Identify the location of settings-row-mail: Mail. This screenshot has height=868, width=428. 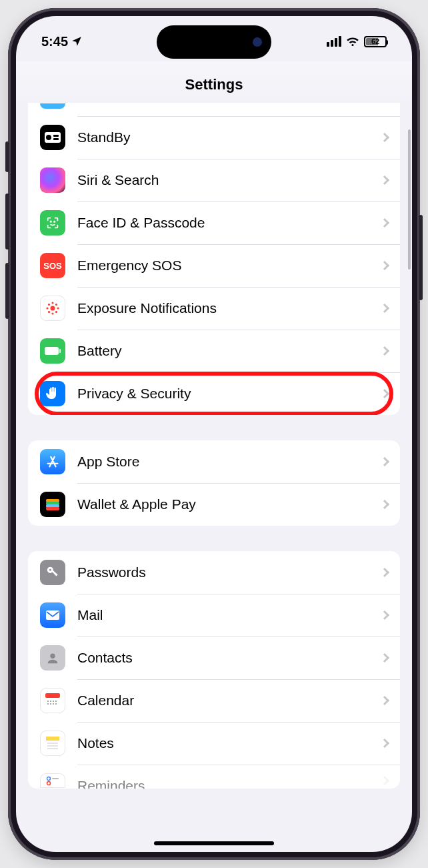
(214, 615).